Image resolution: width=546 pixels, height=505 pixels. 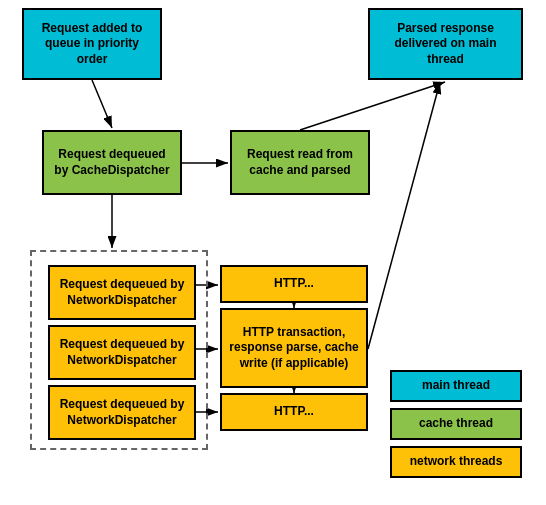 I want to click on cache-thread-box: cache thread, so click(x=456, y=424).